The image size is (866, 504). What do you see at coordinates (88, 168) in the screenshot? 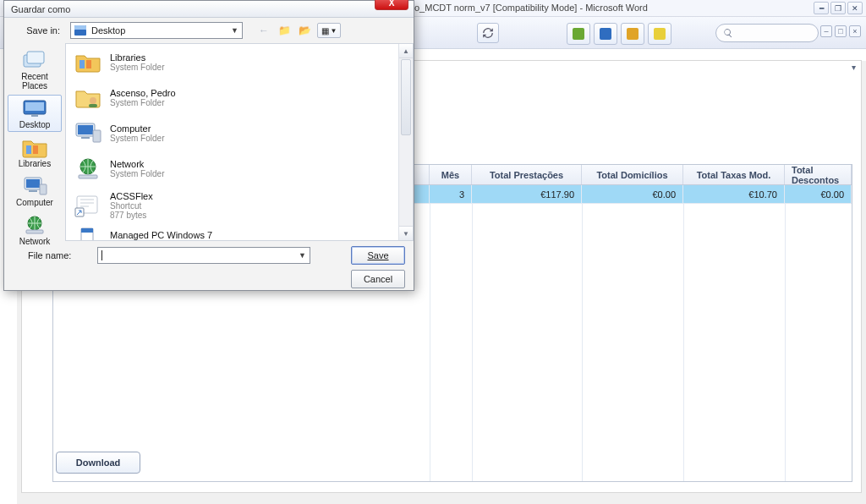
I see `network-icon` at bounding box center [88, 168].